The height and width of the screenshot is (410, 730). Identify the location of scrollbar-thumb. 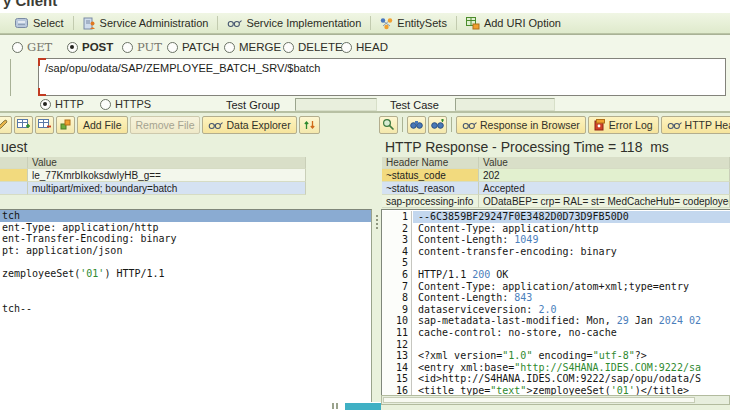
(539, 400).